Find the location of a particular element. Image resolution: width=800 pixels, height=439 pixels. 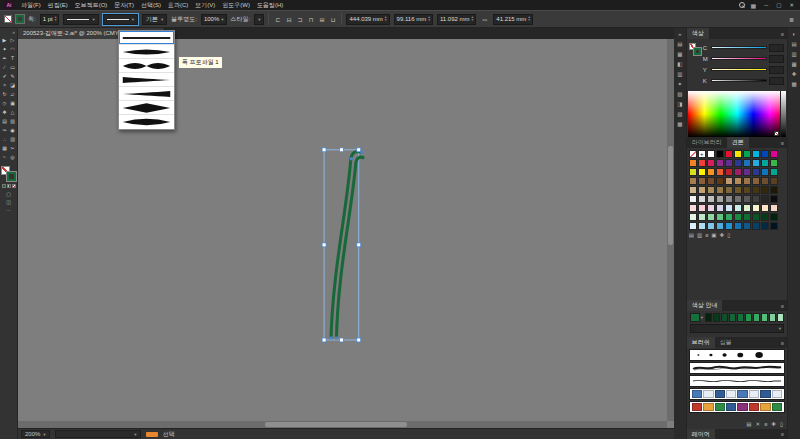

symbol-sprayer-tool: ∴ is located at coordinates (5, 138).